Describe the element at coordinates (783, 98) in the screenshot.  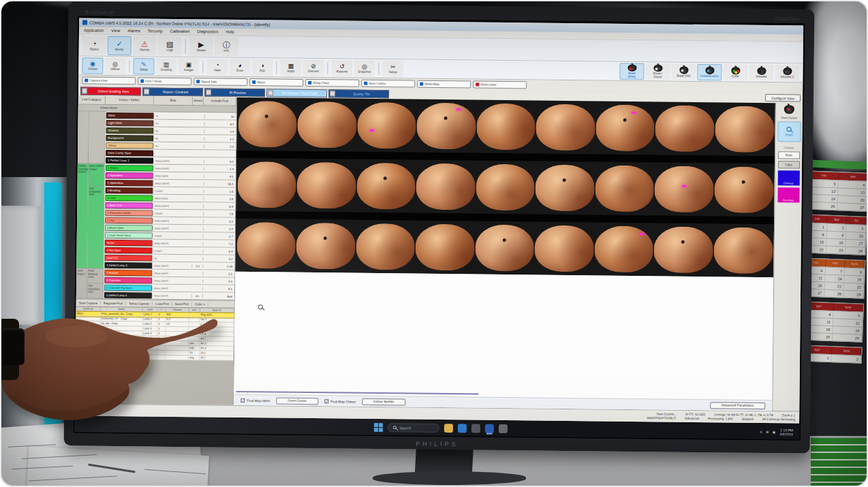
I see `configure-view-button: Configure View` at that location.